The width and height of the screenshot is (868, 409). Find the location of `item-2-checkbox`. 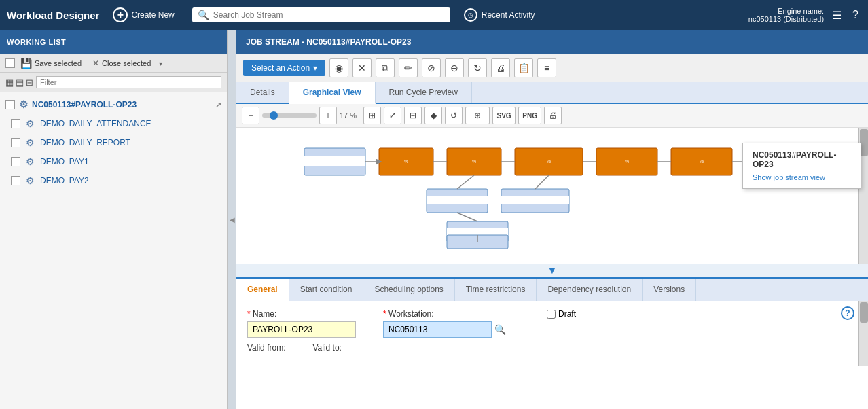

item-2-checkbox is located at coordinates (16, 162).